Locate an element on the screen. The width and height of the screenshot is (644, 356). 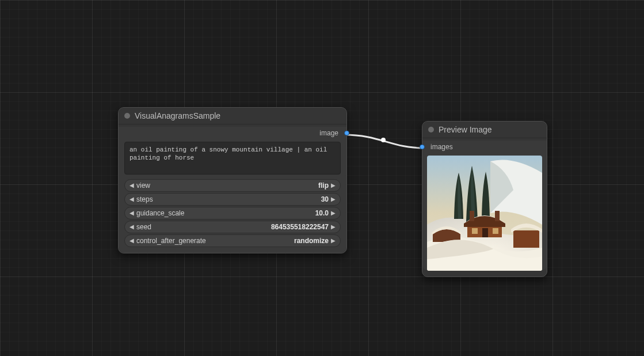
widget-steps: ◀ steps 30 ▶ is located at coordinates (233, 199).